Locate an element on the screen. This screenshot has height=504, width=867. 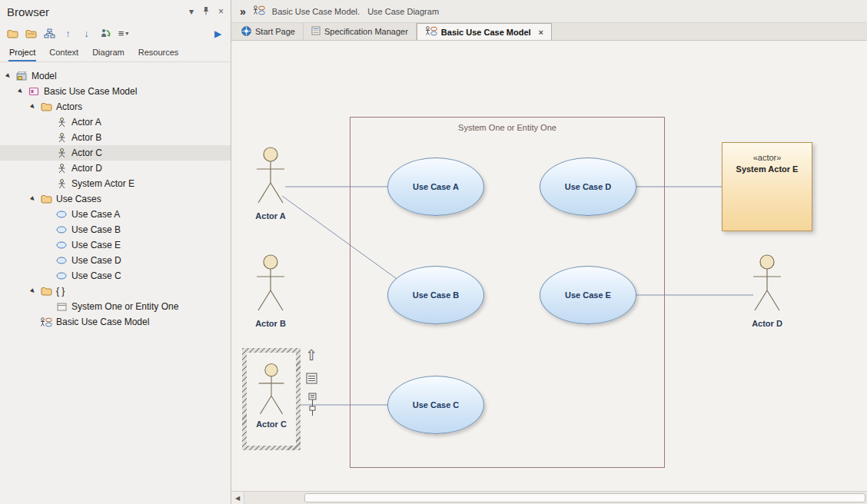
actor-d: Actor D is located at coordinates (767, 290).